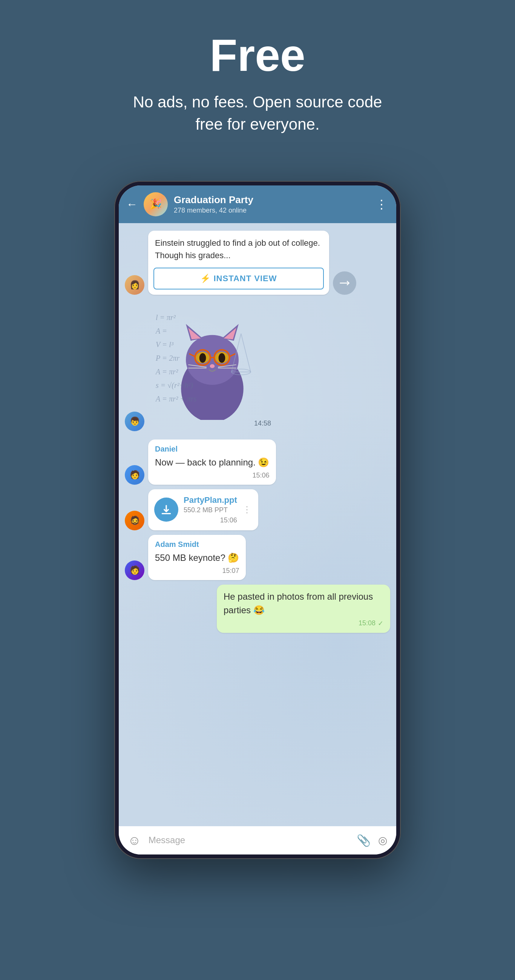  Describe the element at coordinates (257, 262) in the screenshot. I see `article-message-row: 👩 Einstein struggled to find a job out o…` at that location.